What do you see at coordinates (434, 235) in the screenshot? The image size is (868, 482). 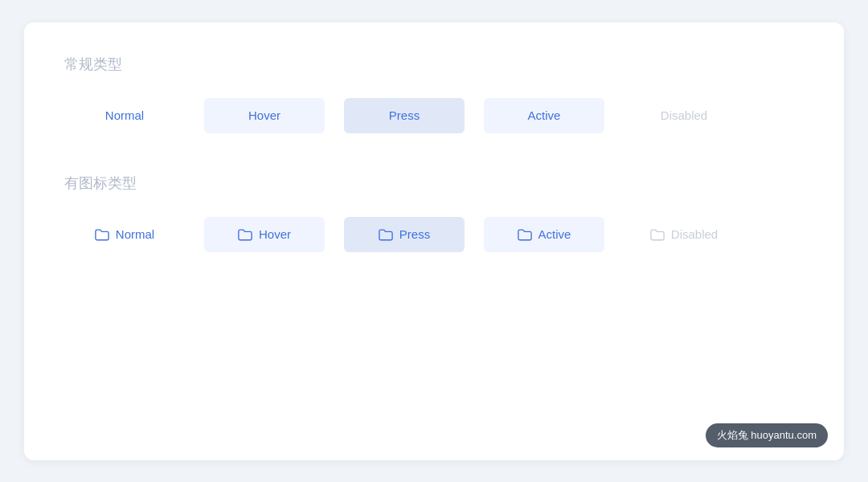 I see `icon-buttons-row: Normal Hover Press Active` at bounding box center [434, 235].